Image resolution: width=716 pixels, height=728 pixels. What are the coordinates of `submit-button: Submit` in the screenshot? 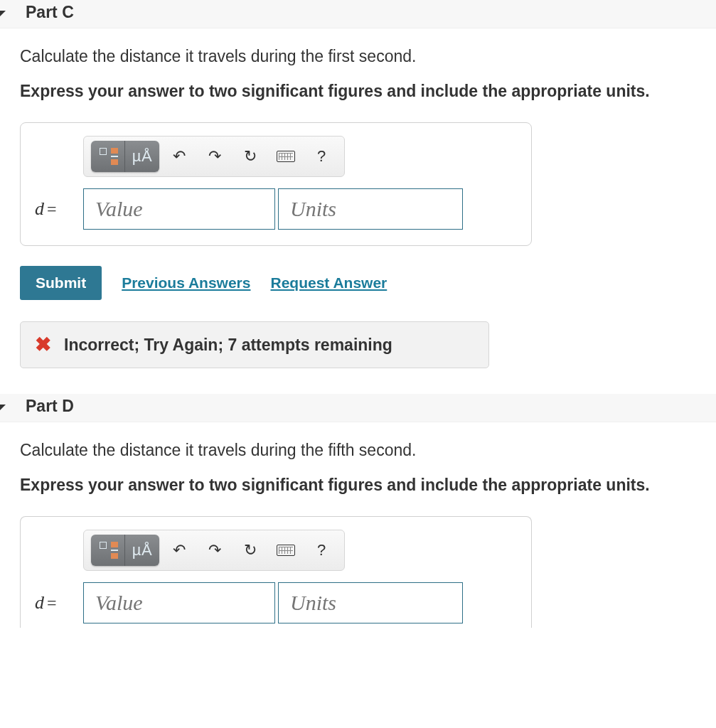 It's located at (61, 283).